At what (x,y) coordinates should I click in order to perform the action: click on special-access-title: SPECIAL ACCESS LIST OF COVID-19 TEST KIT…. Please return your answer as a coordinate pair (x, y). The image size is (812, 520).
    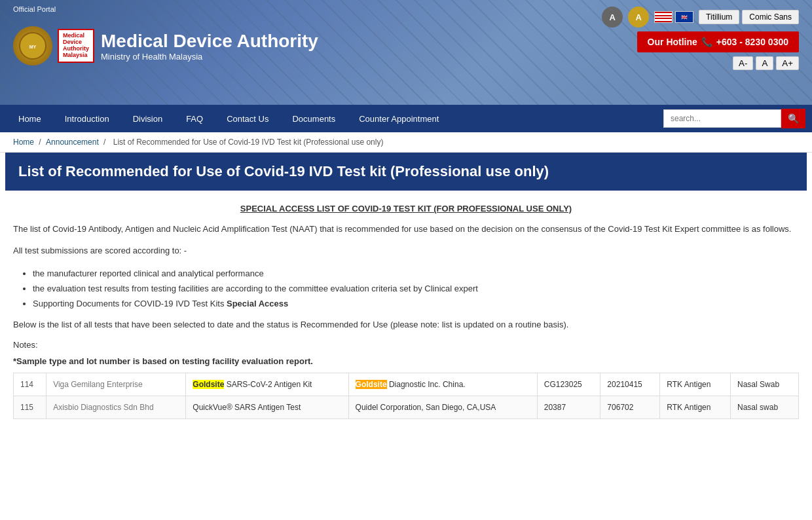
    Looking at the image, I should click on (406, 208).